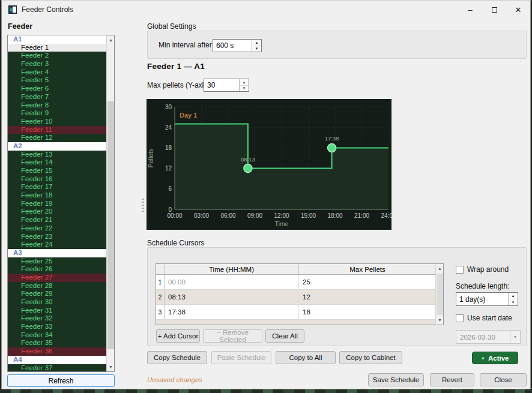 The height and width of the screenshot is (393, 532). What do you see at coordinates (58, 56) in the screenshot?
I see `feeder-list-item: Feeder 2` at bounding box center [58, 56].